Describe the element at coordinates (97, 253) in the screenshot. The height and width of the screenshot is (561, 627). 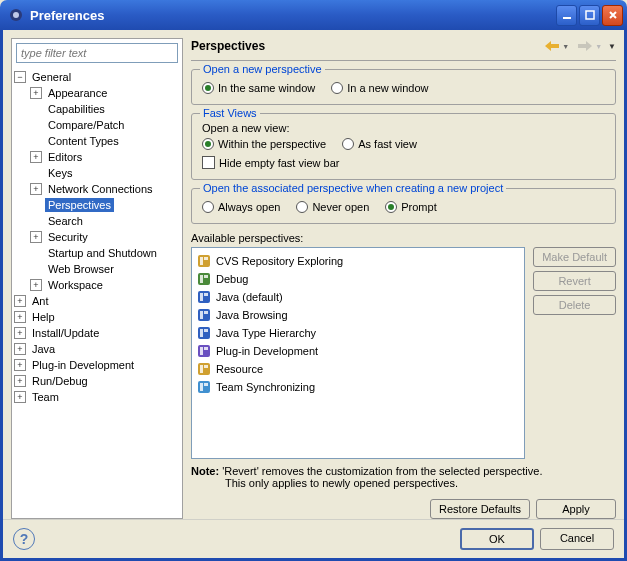
I see `tree-item-startup-and-shutdown: Startup and Shutdown` at that location.